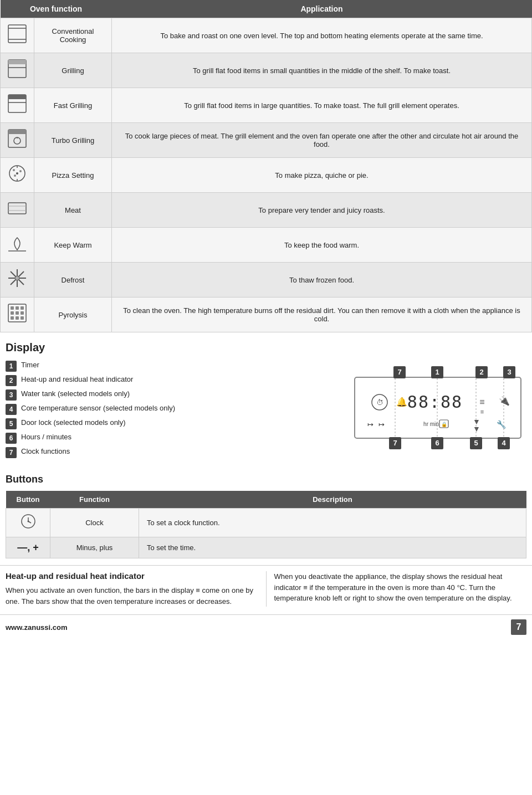 The height and width of the screenshot is (795, 532). Describe the element at coordinates (519, 627) in the screenshot. I see `footer-page: 7` at that location.